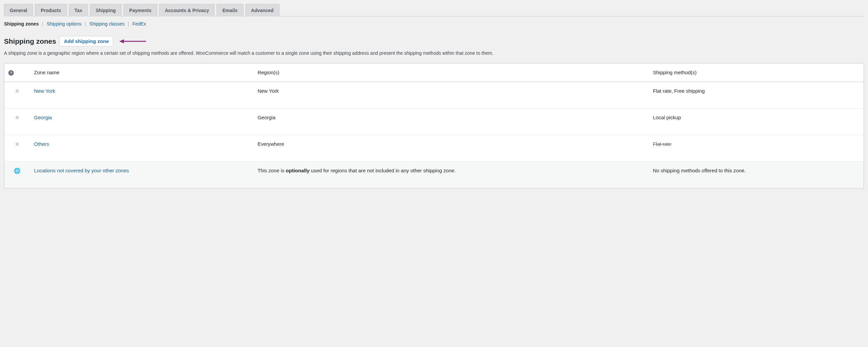  Describe the element at coordinates (19, 10) in the screenshot. I see `tab-general: General` at that location.